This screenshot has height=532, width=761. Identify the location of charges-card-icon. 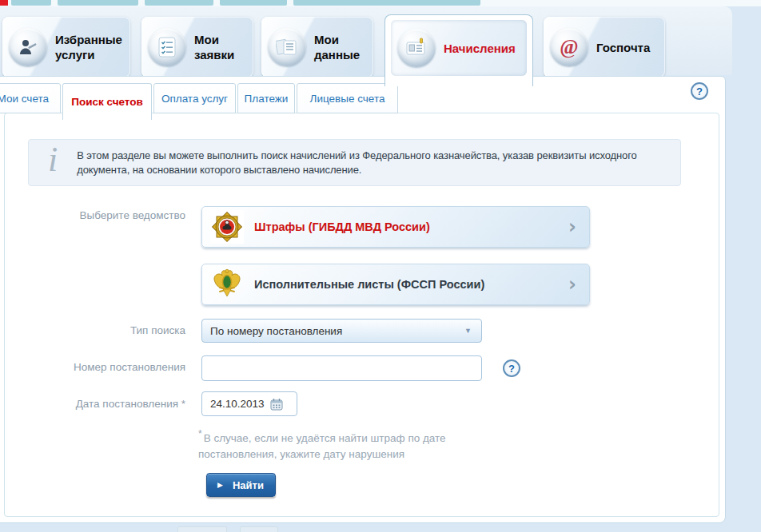
(416, 48).